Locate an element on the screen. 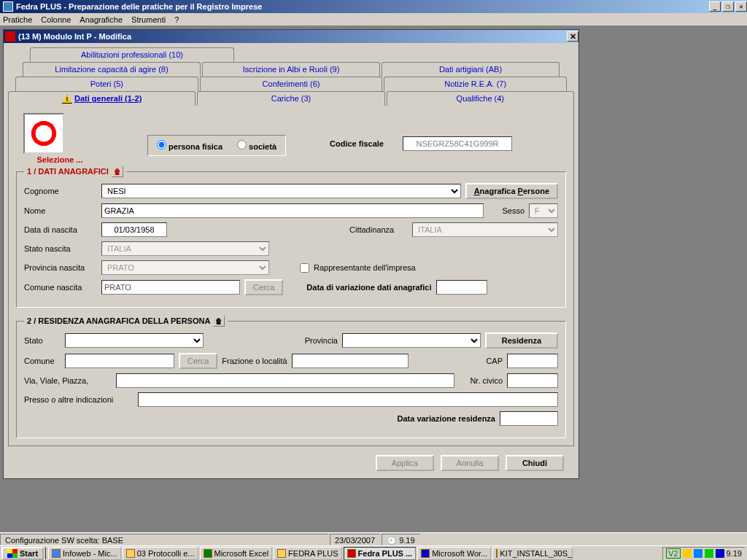 This screenshot has width=747, height=560. tab-iscrizione-albi: Iscrizione in Albi e Ruoli (9) is located at coordinates (291, 69).